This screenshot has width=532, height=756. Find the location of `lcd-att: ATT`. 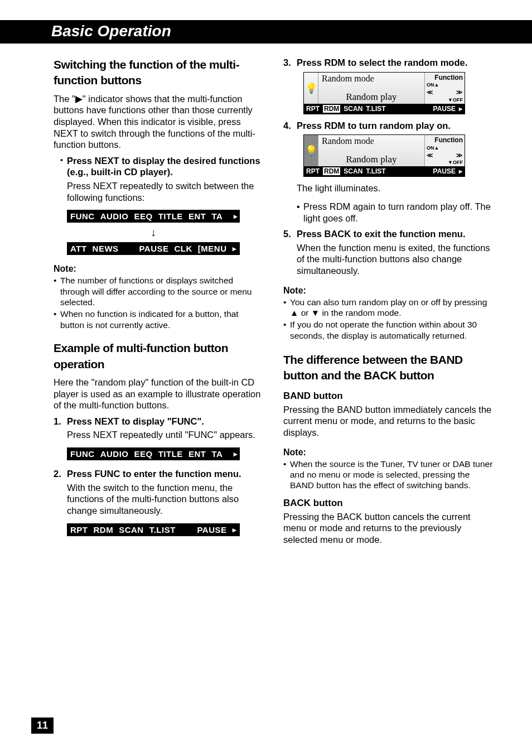

lcd-att: ATT is located at coordinates (79, 249).